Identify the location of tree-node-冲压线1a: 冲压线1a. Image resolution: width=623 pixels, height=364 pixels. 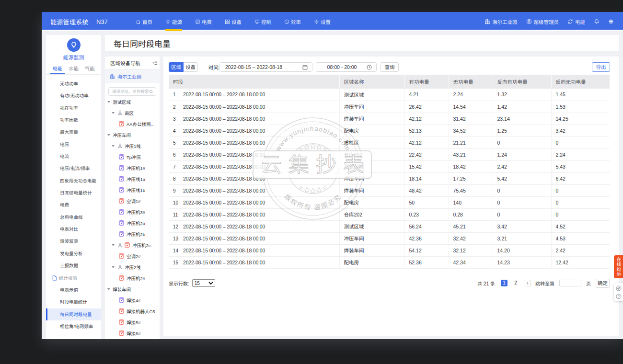
(132, 179).